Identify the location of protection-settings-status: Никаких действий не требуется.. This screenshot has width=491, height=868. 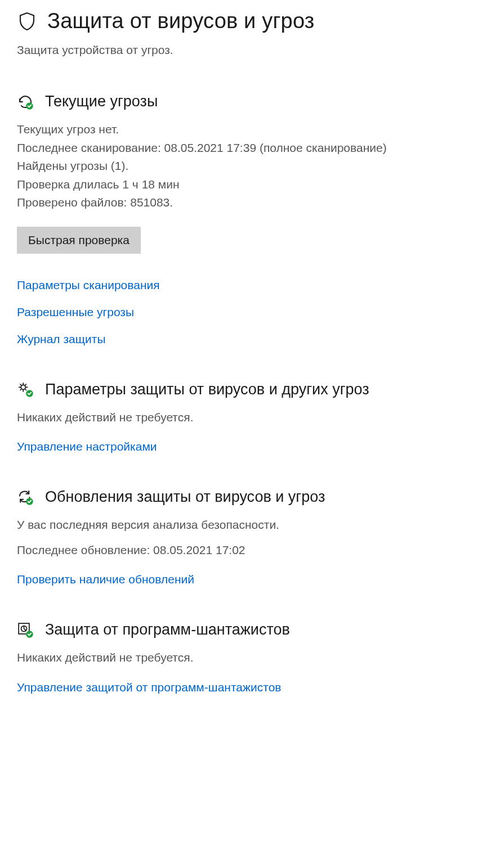
(246, 417).